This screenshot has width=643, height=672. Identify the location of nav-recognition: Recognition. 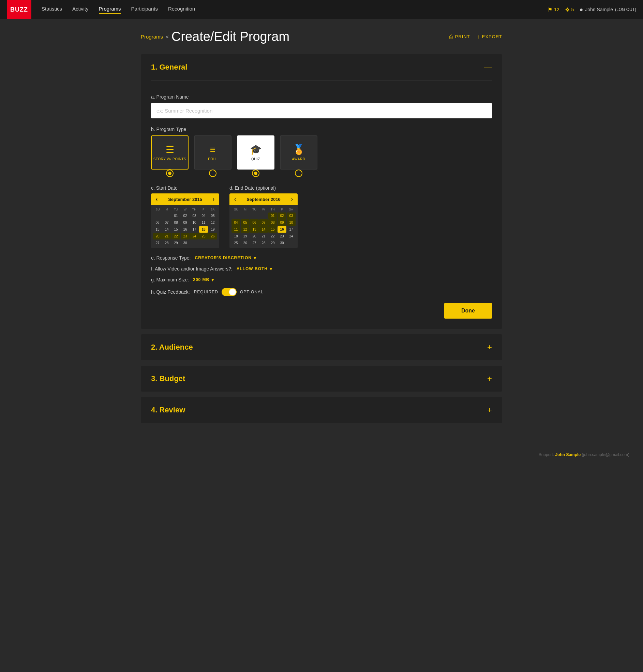
(182, 10).